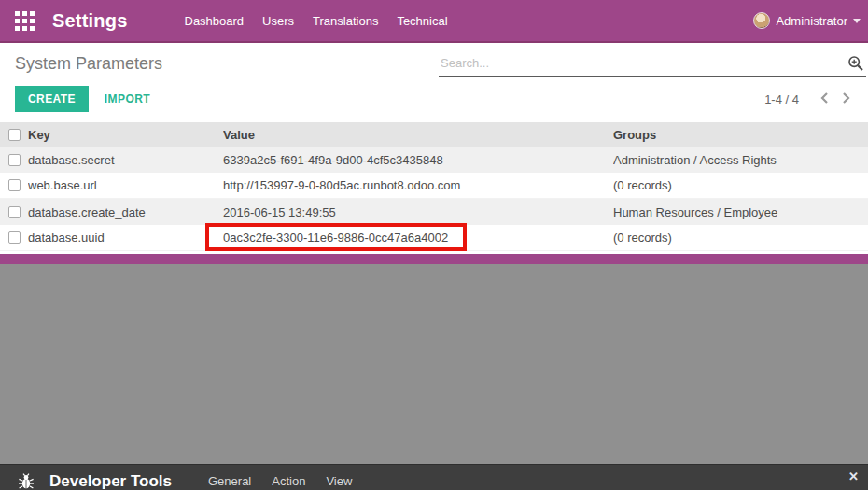 The image size is (868, 490). What do you see at coordinates (810, 99) in the screenshot?
I see `pager: 1-4 / 4` at bounding box center [810, 99].